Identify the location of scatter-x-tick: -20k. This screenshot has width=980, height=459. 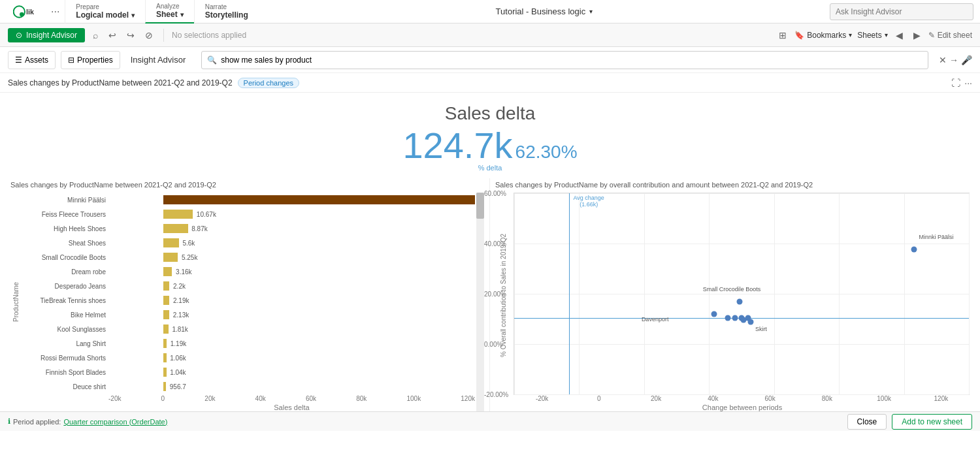
(542, 398).